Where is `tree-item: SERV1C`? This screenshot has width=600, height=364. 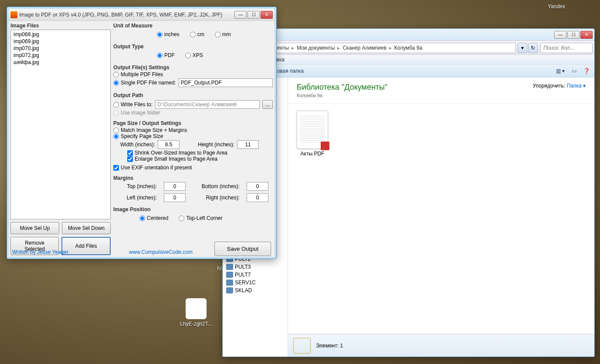 tree-item: SERV1C is located at coordinates (255, 283).